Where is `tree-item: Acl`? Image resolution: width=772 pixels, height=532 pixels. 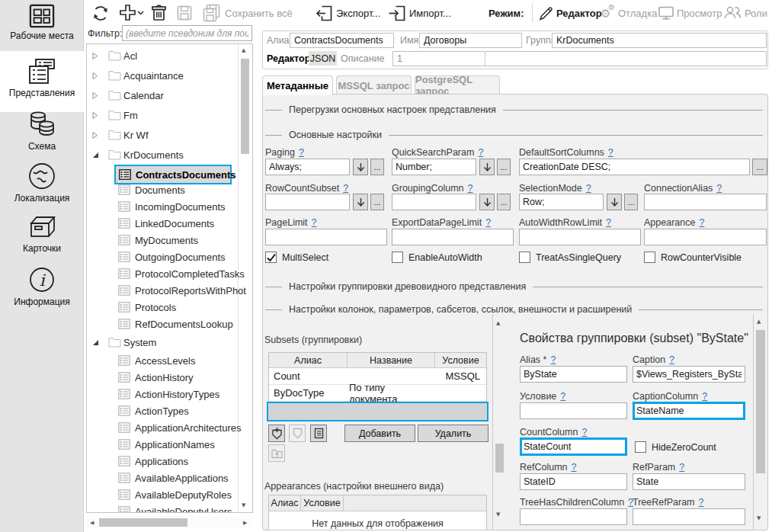 tree-item: Acl is located at coordinates (163, 56).